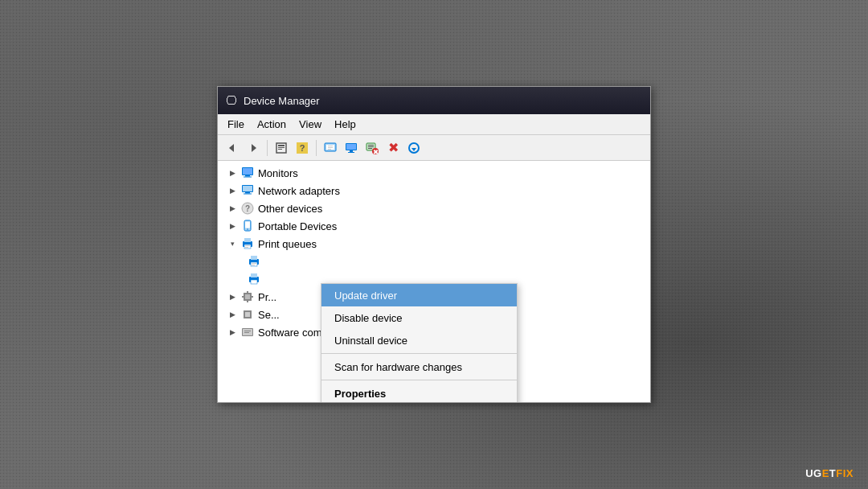 This screenshot has width=868, height=489. Describe the element at coordinates (845, 473) in the screenshot. I see `logo-fix: FIX` at that location.